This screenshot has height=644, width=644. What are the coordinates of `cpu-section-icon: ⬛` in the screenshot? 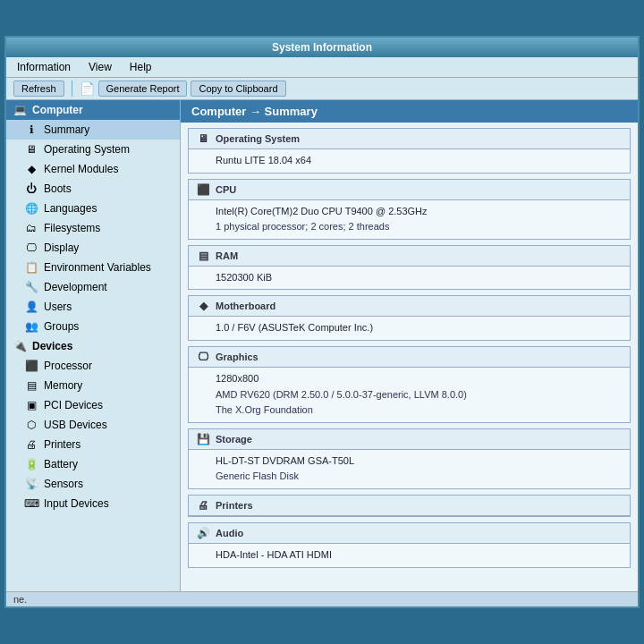 It's located at (203, 190).